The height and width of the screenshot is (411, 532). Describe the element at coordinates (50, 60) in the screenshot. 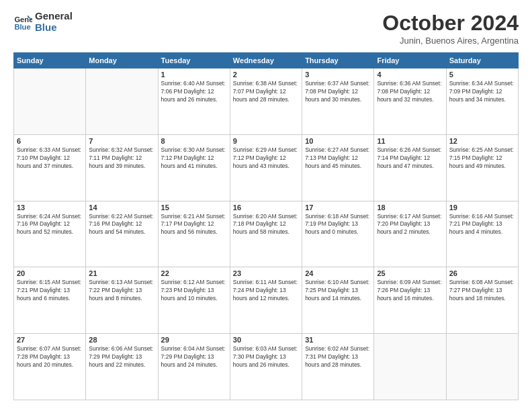

I see `col-sunday: Sunday` at that location.